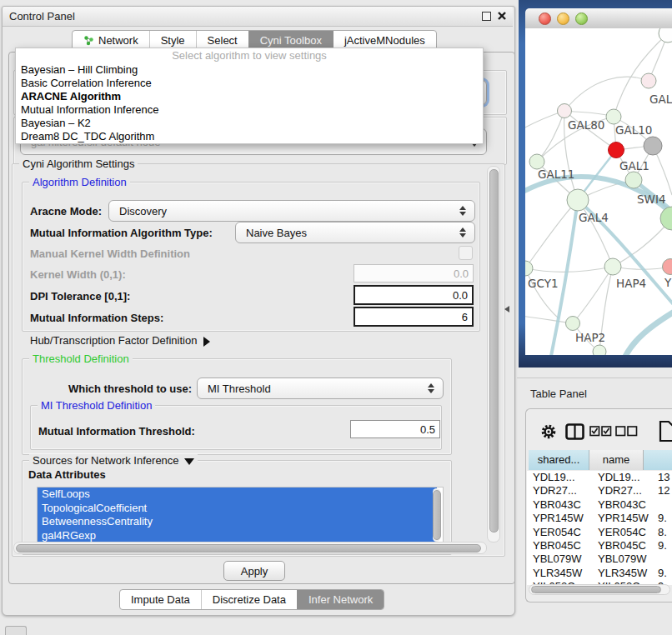 This screenshot has width=672, height=635. I want to click on dropdown-item-selected: ARACNE Algorithm, so click(249, 97).